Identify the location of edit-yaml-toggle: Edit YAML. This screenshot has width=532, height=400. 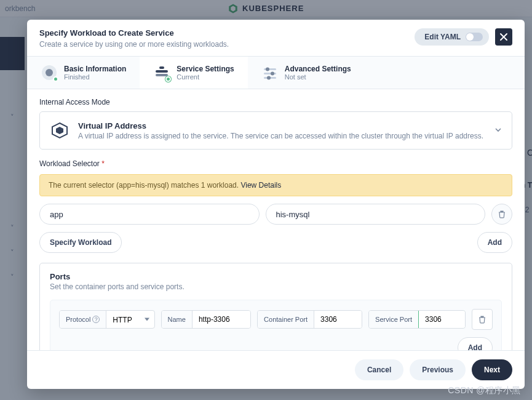
(451, 37).